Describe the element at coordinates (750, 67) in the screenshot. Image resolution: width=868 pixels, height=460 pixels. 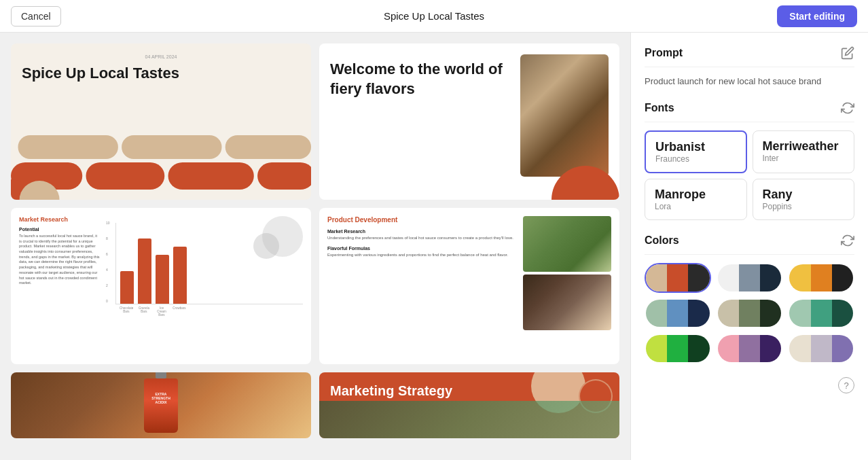
I see `prompt-section: Prompt Product launch for new local hot …` at that location.